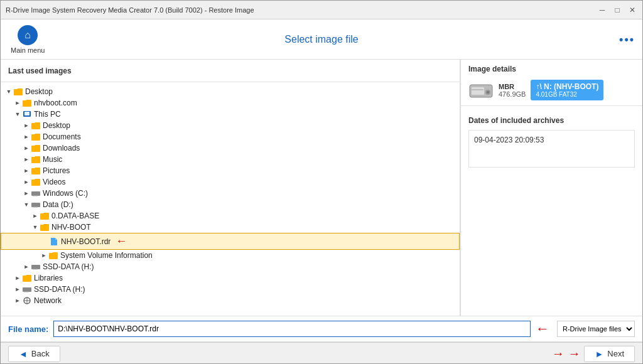 This screenshot has height=364, width=643. What do you see at coordinates (602, 10) in the screenshot?
I see `minimize-button: ─` at bounding box center [602, 10].